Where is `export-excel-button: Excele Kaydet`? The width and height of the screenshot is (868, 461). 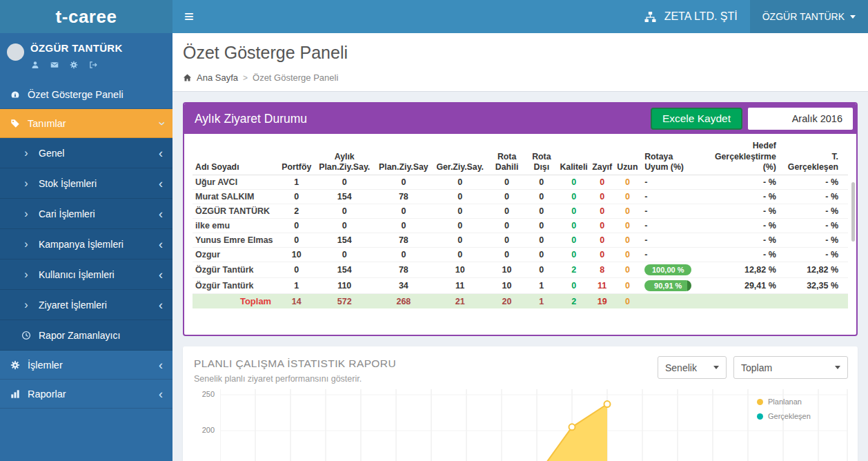
export-excel-button: Excele Kaydet is located at coordinates (697, 119).